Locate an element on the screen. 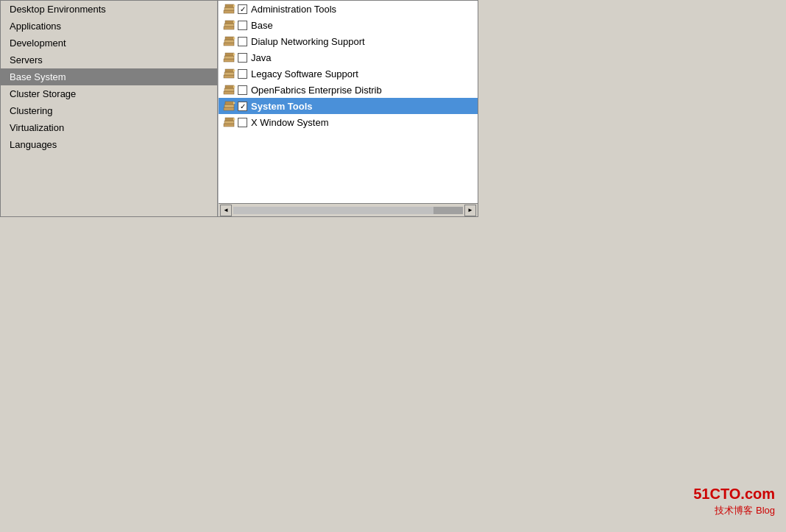 The width and height of the screenshot is (786, 532). package-list-content: Administration ToolsBaseDialup Networkin… is located at coordinates (348, 102).